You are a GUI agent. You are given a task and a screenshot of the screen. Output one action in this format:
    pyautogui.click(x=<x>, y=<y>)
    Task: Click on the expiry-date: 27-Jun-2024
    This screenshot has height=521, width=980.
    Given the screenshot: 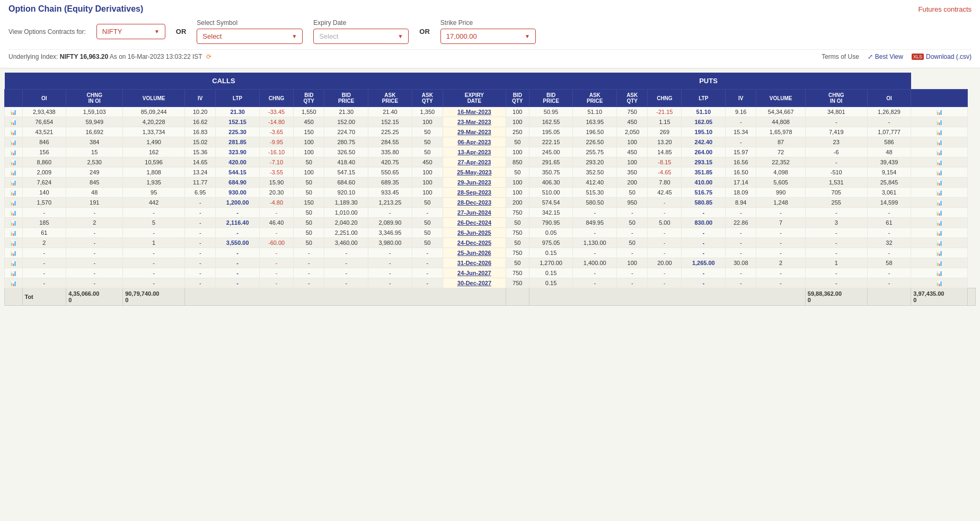 What is the action you would take?
    pyautogui.click(x=475, y=213)
    